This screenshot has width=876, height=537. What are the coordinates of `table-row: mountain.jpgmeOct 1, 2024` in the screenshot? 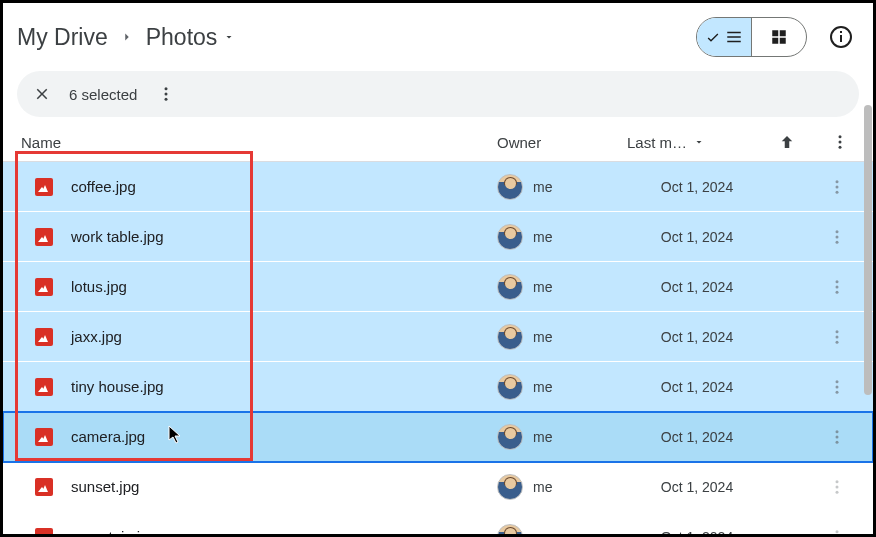 It's located at (438, 523).